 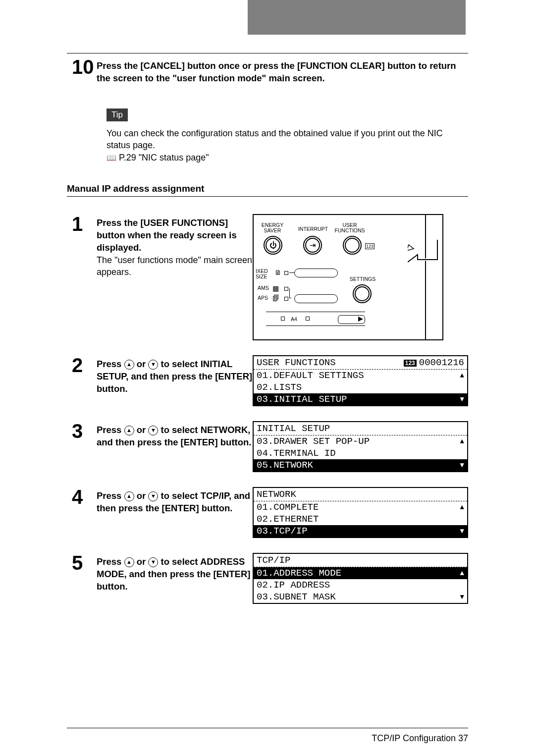 I want to click on lcd-item: 02.ETHERNET, so click(x=287, y=519).